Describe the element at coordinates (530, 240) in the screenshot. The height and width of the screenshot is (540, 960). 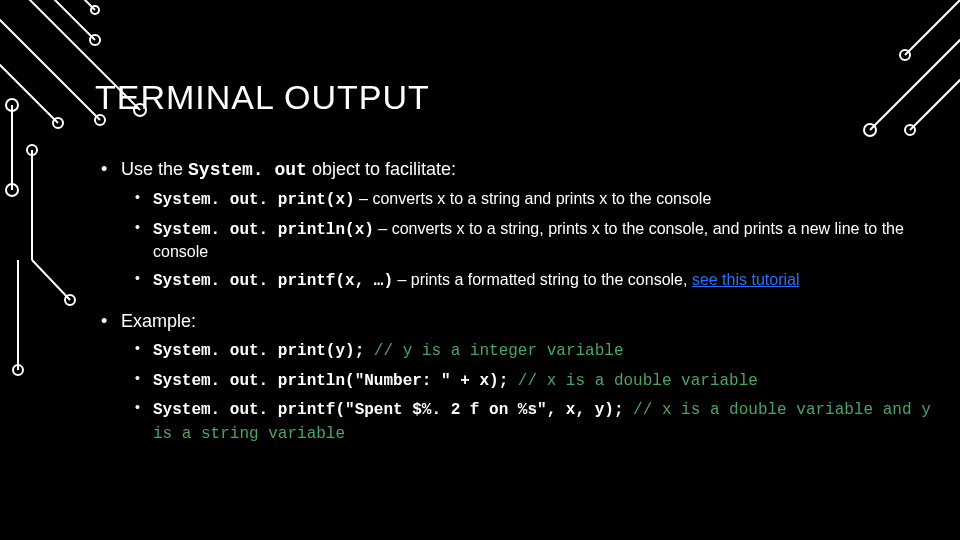
I see `sub-bullet-println: System. out. println(x) – converts x to …` at that location.